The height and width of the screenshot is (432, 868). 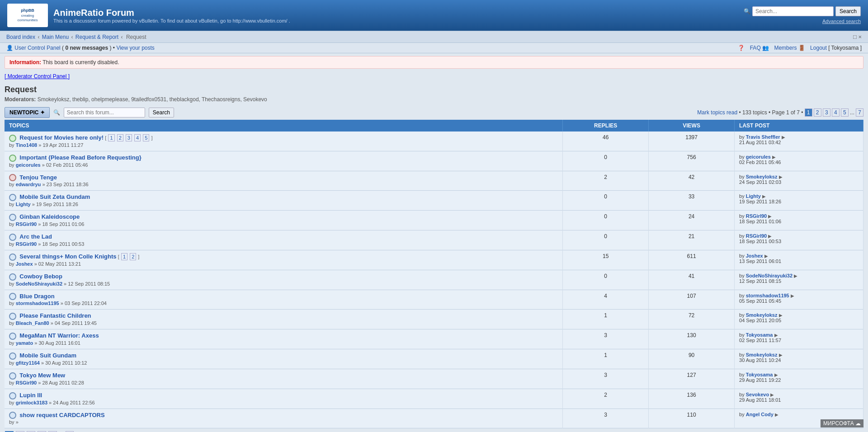 I want to click on topic-title-link: Please Fantastic Children, so click(x=55, y=315).